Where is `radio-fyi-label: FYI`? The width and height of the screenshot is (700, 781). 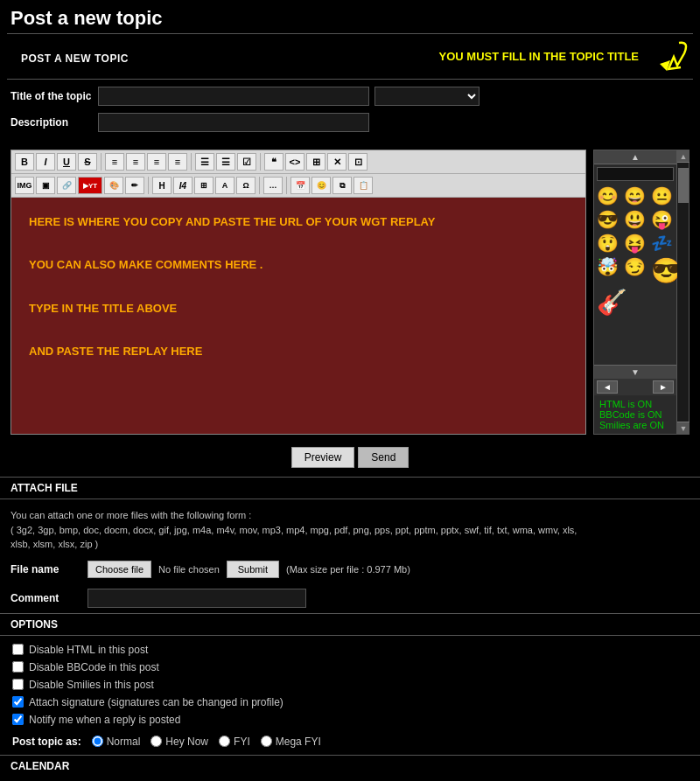 radio-fyi-label: FYI is located at coordinates (242, 742).